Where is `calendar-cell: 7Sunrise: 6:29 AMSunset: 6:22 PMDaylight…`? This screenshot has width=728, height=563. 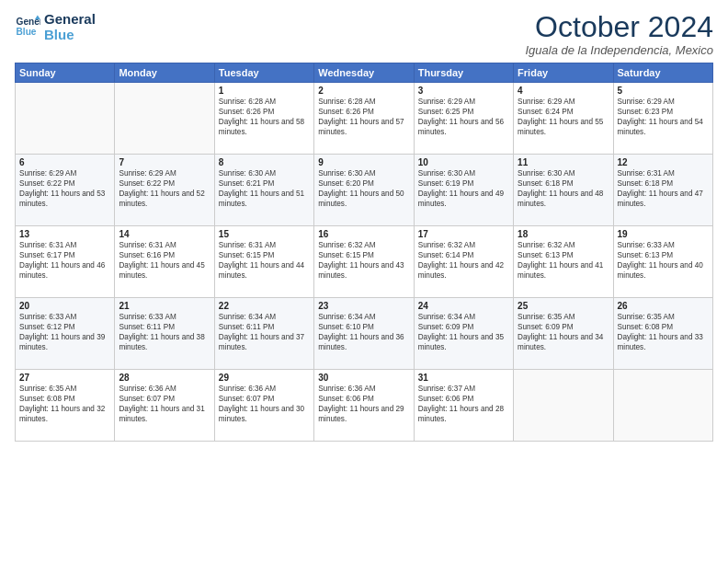 calendar-cell: 7Sunrise: 6:29 AMSunset: 6:22 PMDaylight… is located at coordinates (165, 190).